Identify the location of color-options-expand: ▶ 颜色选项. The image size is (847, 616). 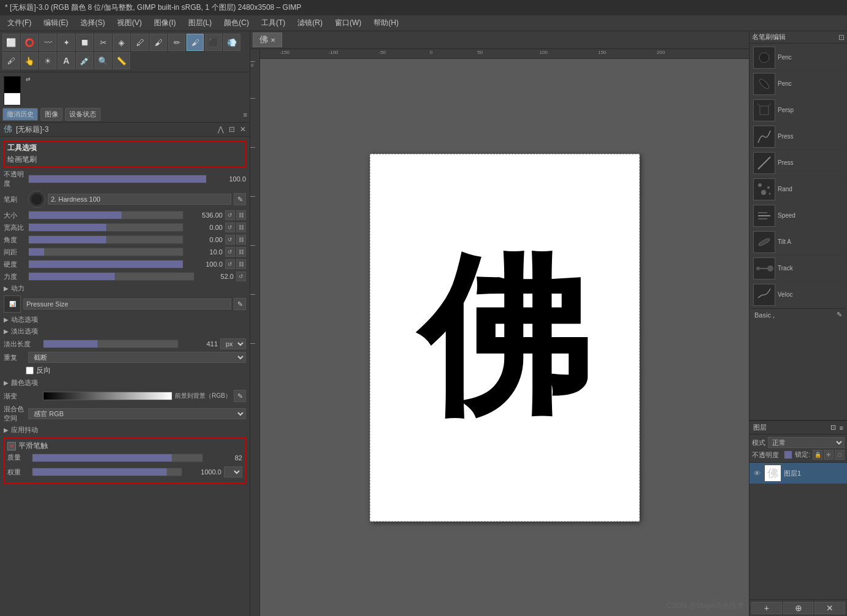
(125, 382).